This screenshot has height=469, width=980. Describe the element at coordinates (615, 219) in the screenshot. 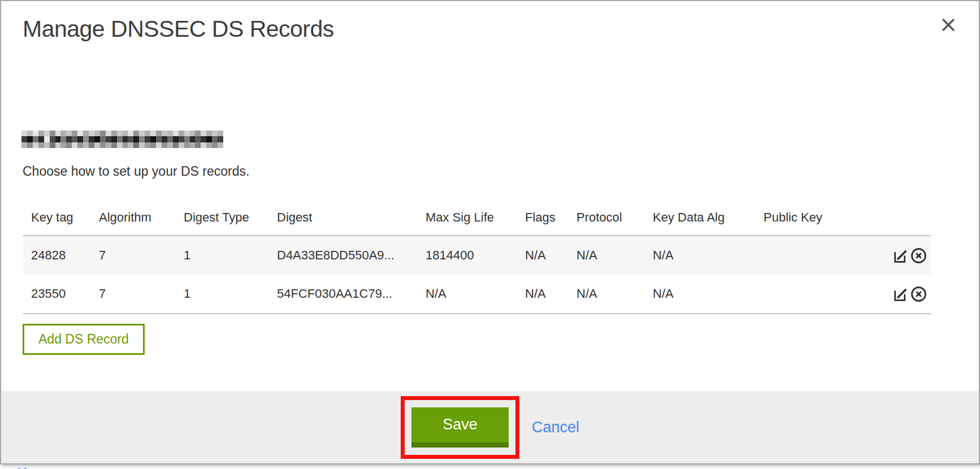

I see `column-header: Protocol` at that location.